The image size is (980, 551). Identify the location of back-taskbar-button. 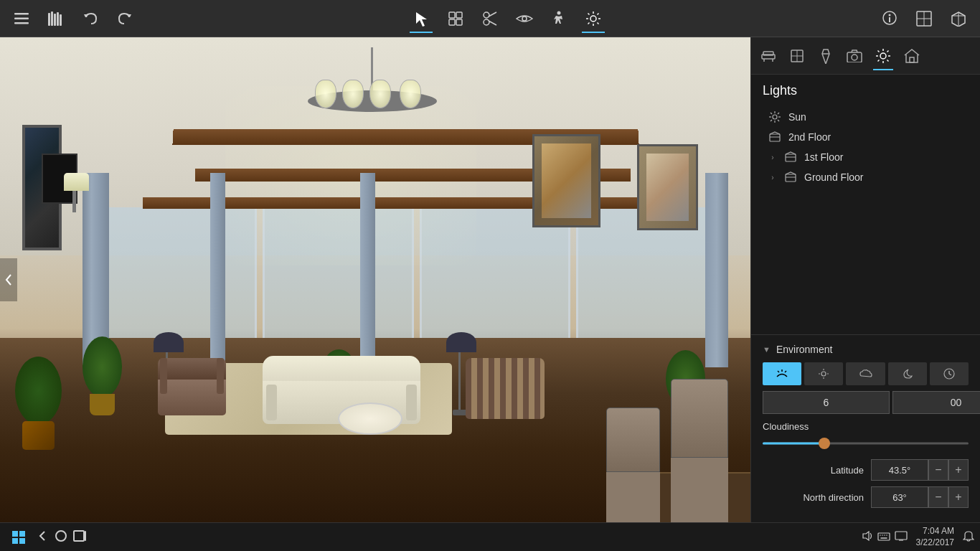
(43, 537).